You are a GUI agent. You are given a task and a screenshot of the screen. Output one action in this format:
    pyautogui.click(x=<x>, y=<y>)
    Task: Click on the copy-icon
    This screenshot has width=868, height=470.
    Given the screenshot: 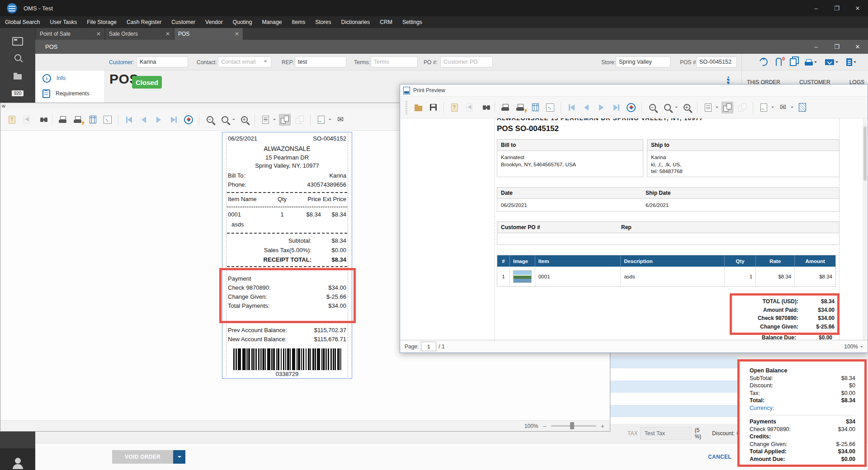 What is the action you would take?
    pyautogui.click(x=793, y=62)
    